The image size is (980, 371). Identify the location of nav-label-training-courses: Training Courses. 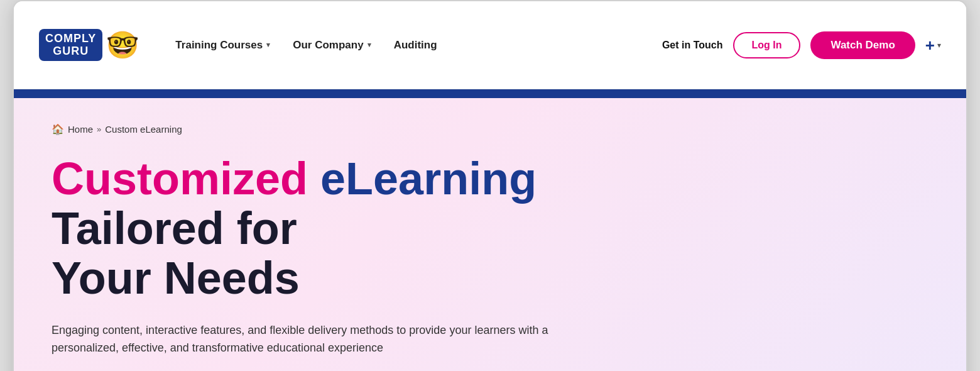
(219, 45).